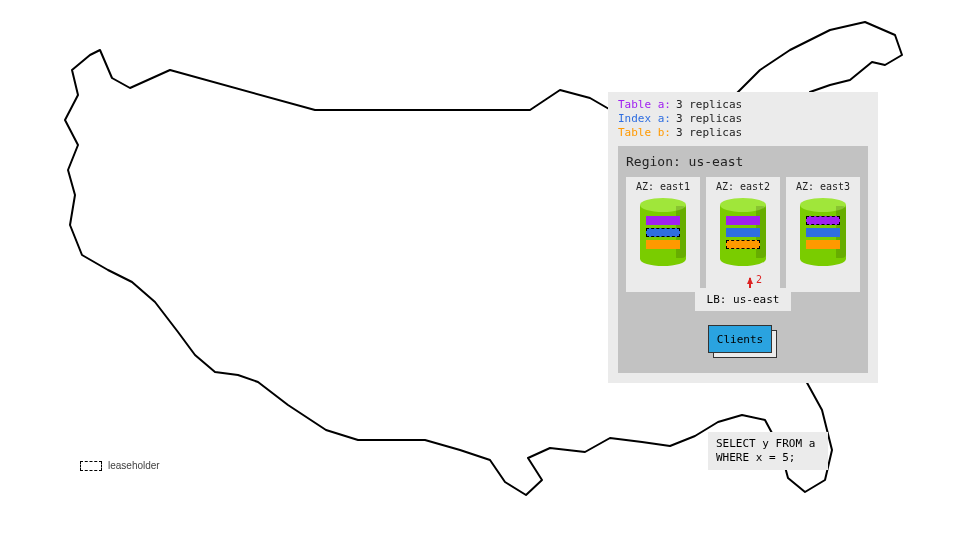 The width and height of the screenshot is (960, 540). What do you see at coordinates (743, 162) in the screenshot?
I see `region-title: Region: us-east` at bounding box center [743, 162].